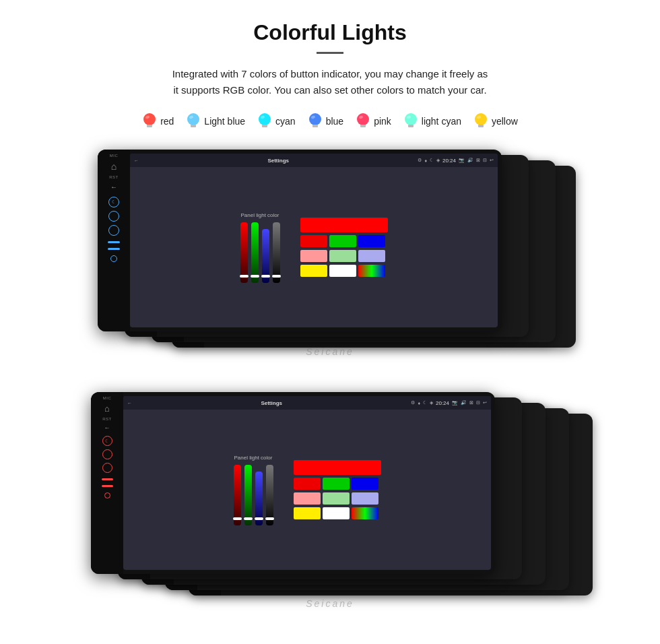  What do you see at coordinates (330, 352) in the screenshot?
I see `watermark-top: Seicane` at bounding box center [330, 352].